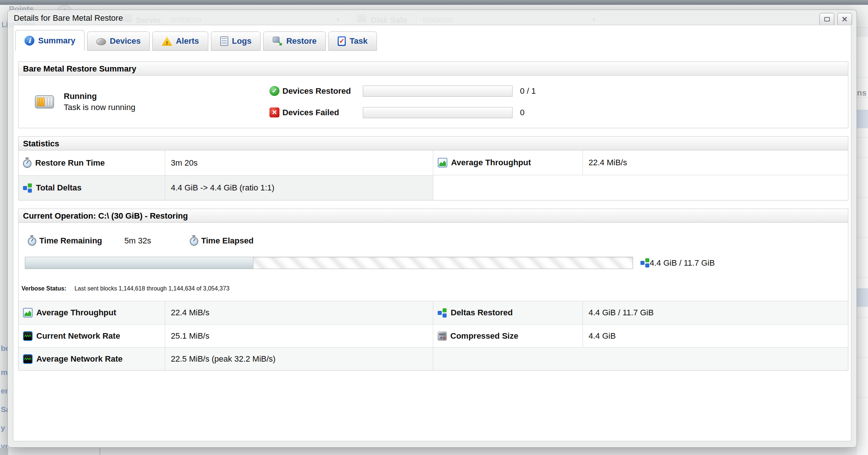 The image size is (868, 455). What do you see at coordinates (301, 41) in the screenshot?
I see `tab-label: Restore` at bounding box center [301, 41].